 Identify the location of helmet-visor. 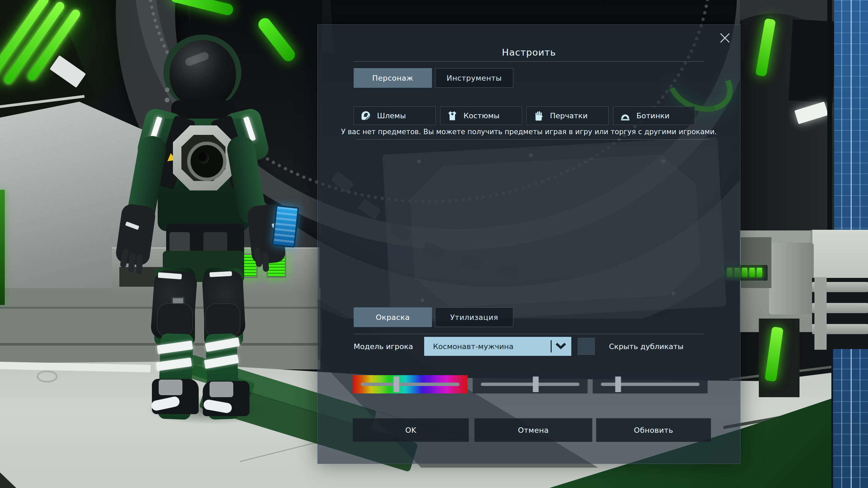
(203, 74).